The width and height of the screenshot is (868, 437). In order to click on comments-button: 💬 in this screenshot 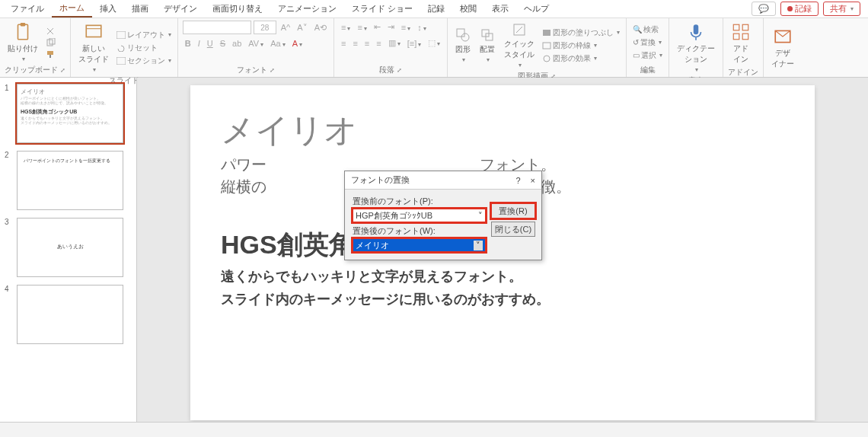, I will do `click(764, 9)`.